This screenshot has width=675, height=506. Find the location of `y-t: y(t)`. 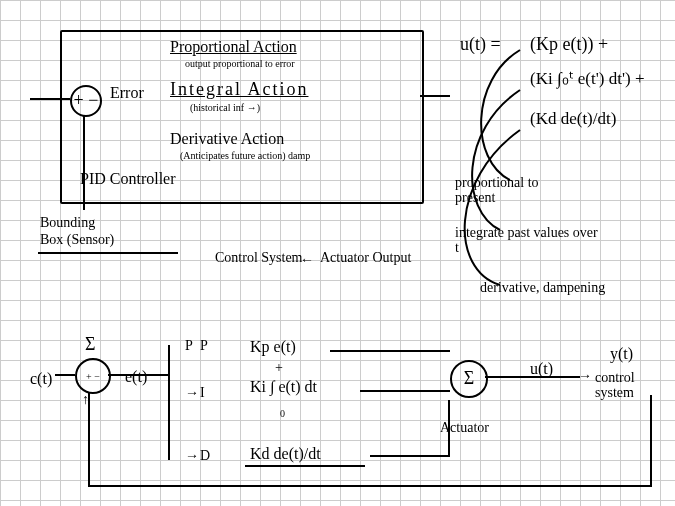

y-t: y(t) is located at coordinates (622, 354).